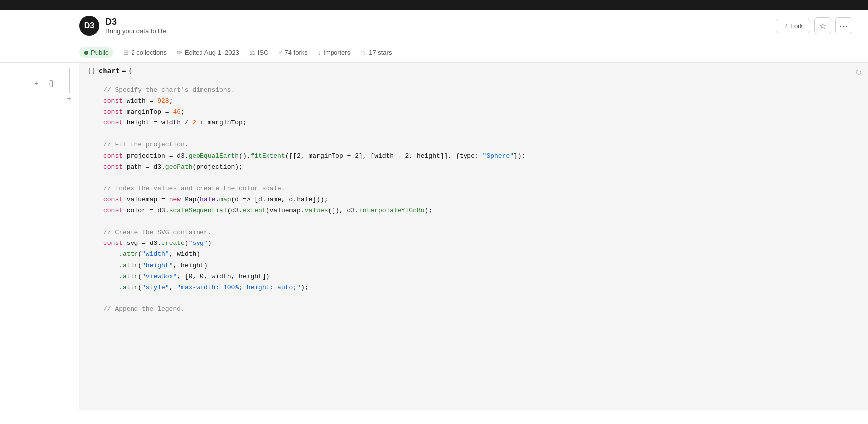 This screenshot has height=424, width=868. I want to click on cell-controls: + {}, so click(44, 83).